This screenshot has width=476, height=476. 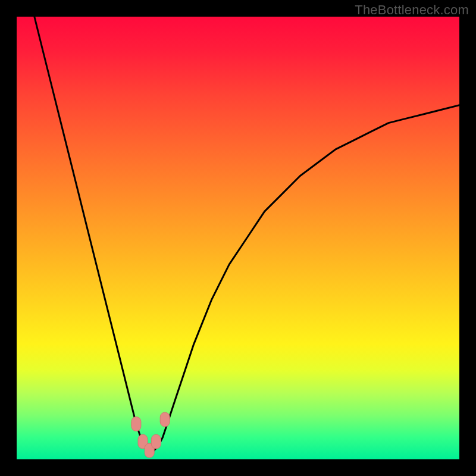 What do you see at coordinates (412, 10) in the screenshot?
I see `watermark-credit: TheBottleneck.com` at bounding box center [412, 10].